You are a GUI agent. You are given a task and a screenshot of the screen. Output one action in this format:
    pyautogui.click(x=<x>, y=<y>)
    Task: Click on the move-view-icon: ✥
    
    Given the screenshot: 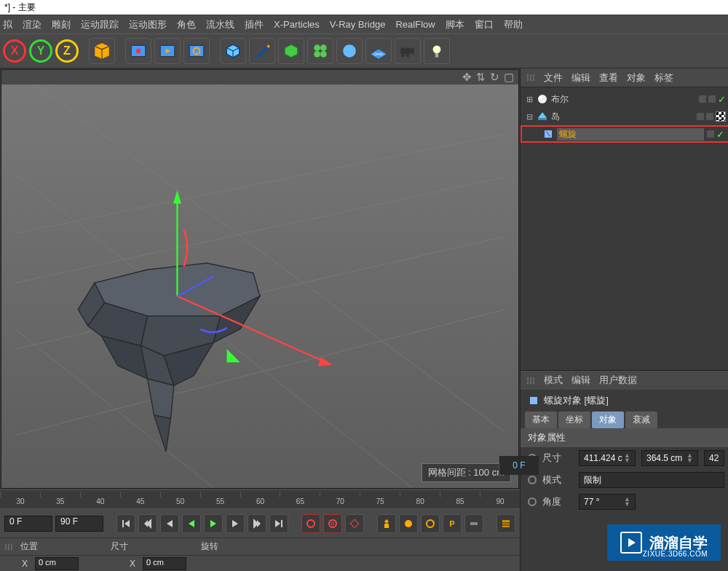 What is the action you would take?
    pyautogui.click(x=467, y=77)
    